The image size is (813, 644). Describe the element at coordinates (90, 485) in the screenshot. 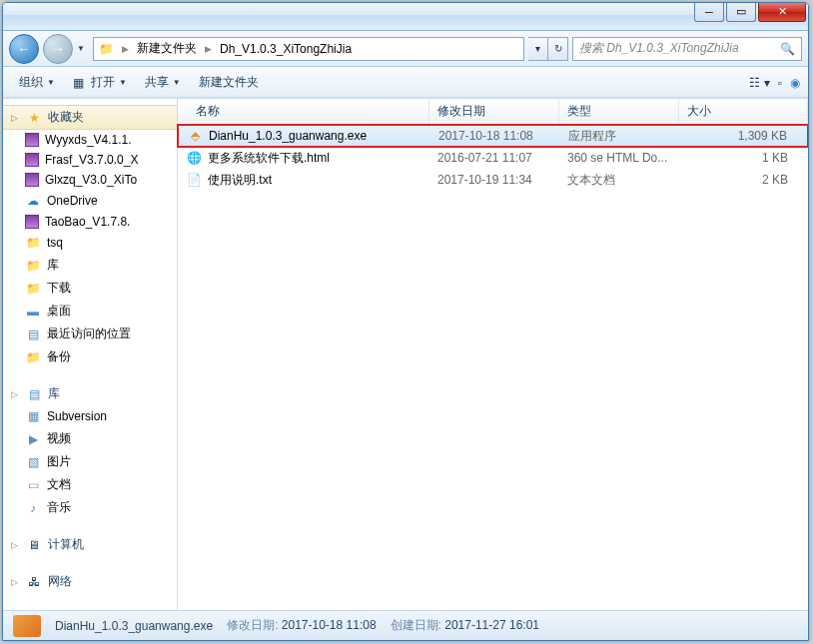

I see `tree-item: ▭文档` at that location.